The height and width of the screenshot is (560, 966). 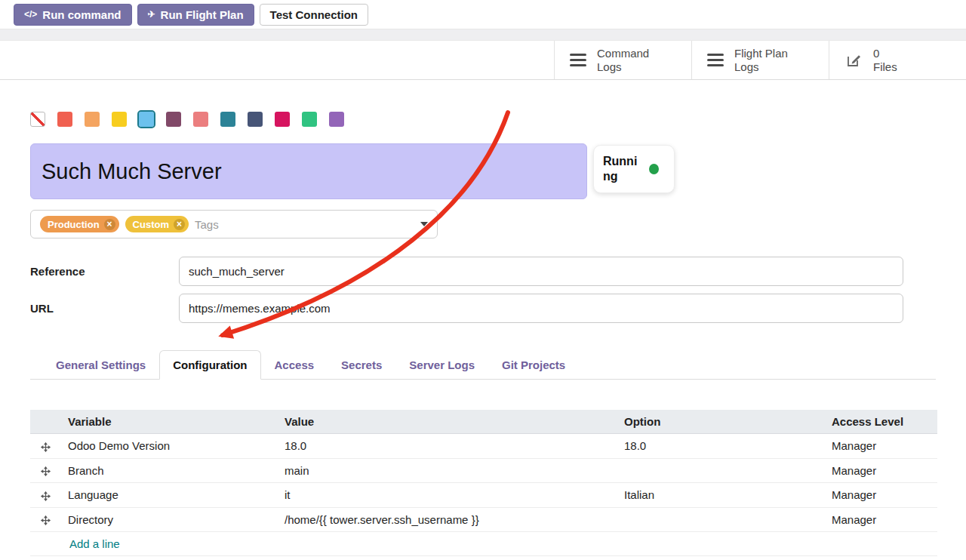 What do you see at coordinates (309, 119) in the screenshot?
I see `color-swatch-green` at bounding box center [309, 119].